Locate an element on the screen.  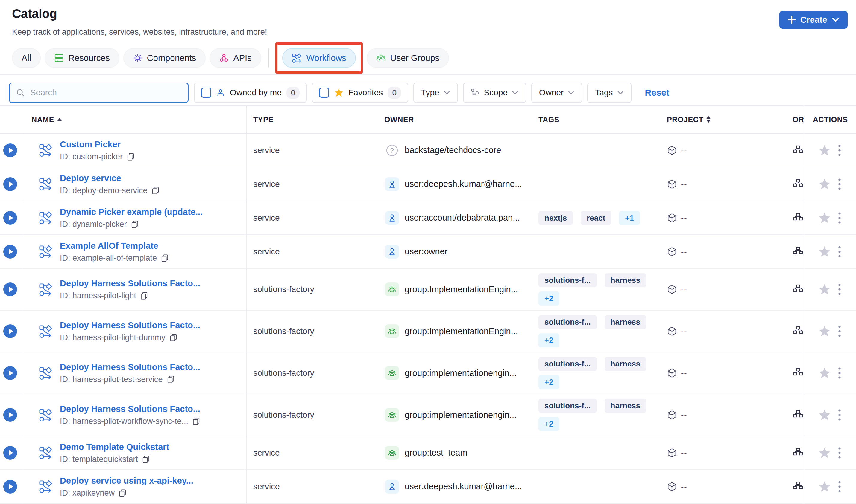
scope-dropdown: Scope is located at coordinates (495, 93).